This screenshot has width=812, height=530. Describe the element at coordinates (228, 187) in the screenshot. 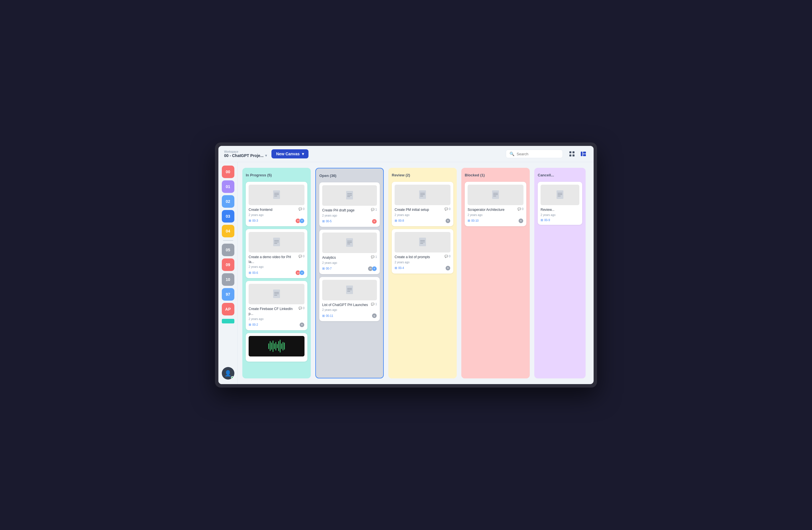

I see `sidebar-item-01: 01` at that location.